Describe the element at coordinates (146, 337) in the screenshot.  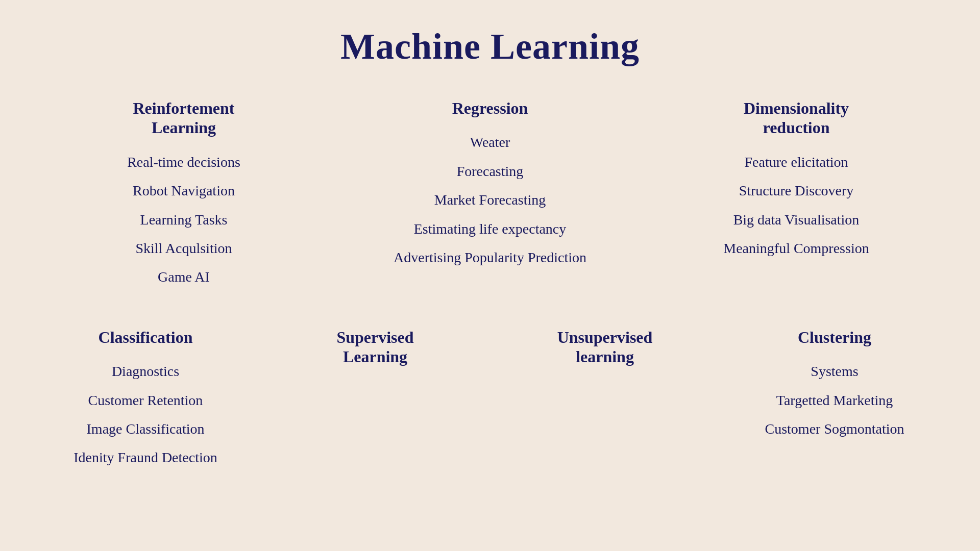
I see `classification-title: Classification` at that location.